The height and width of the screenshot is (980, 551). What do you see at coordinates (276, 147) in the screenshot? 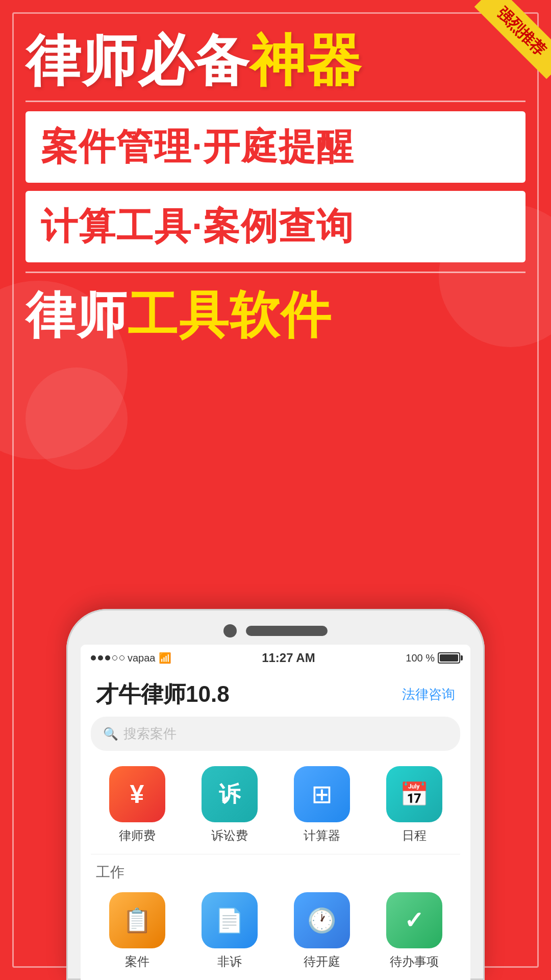
I see `banner-1: 案件管理·开庭提醒` at bounding box center [276, 147].